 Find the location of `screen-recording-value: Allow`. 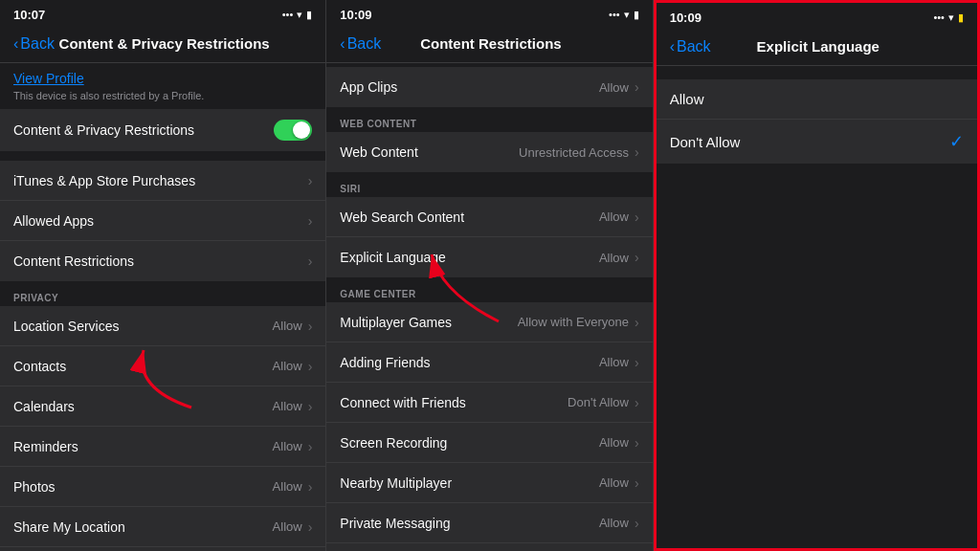

screen-recording-value: Allow is located at coordinates (614, 442).